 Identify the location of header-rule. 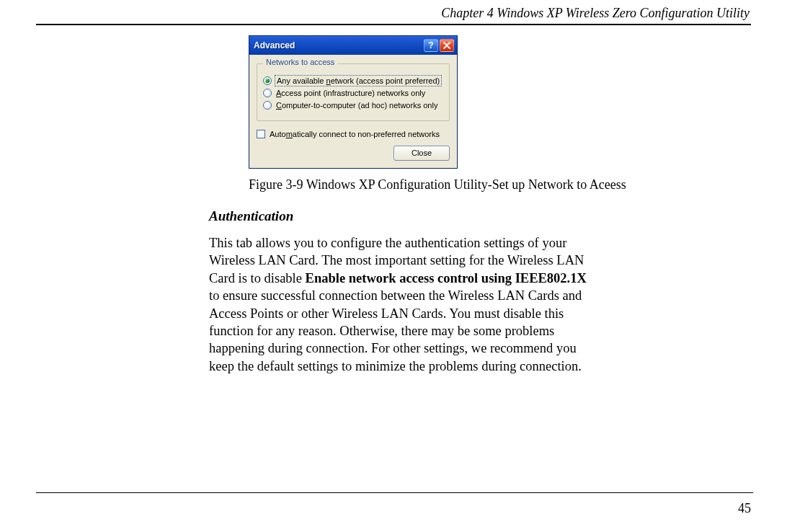
(394, 25).